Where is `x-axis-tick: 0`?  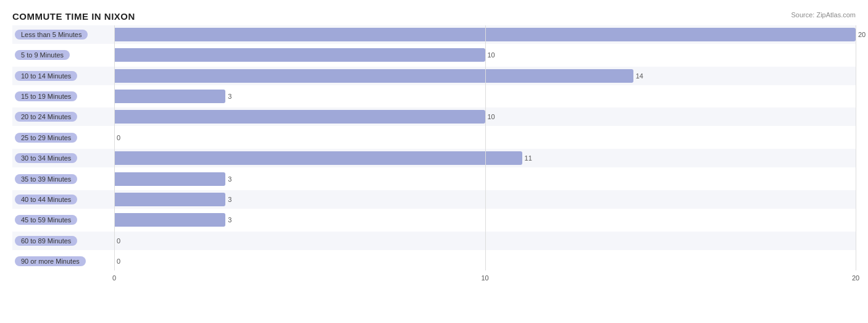 x-axis-tick: 0 is located at coordinates (114, 278).